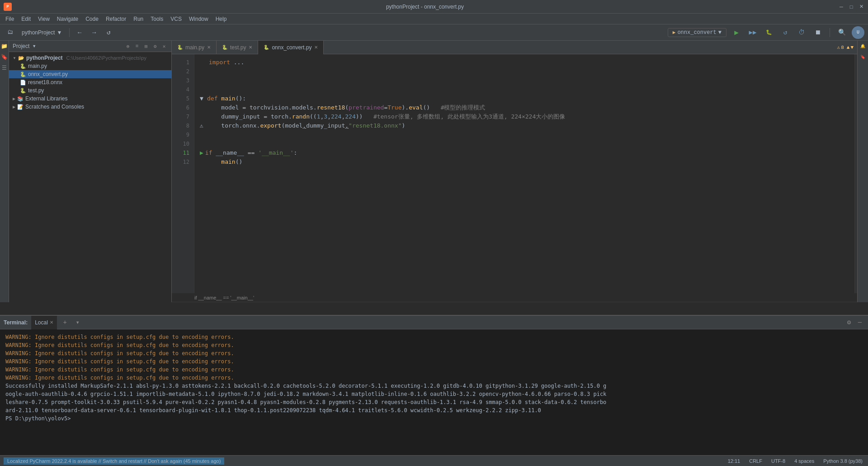 Image resolution: width=868 pixels, height=466 pixels. What do you see at coordinates (237, 48) in the screenshot?
I see `tab-test-py: 🐍 test.py ✕` at bounding box center [237, 48].